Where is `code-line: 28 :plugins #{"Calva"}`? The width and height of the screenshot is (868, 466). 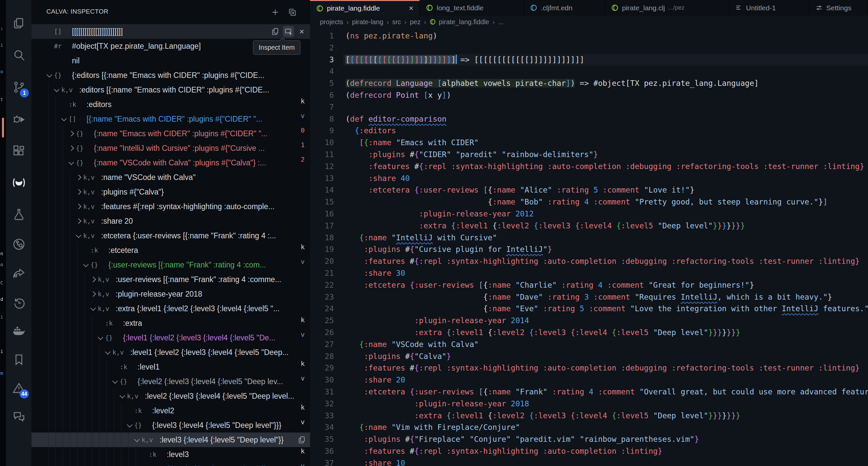
code-line: 28 :plugins #{"Calva"} is located at coordinates (589, 356).